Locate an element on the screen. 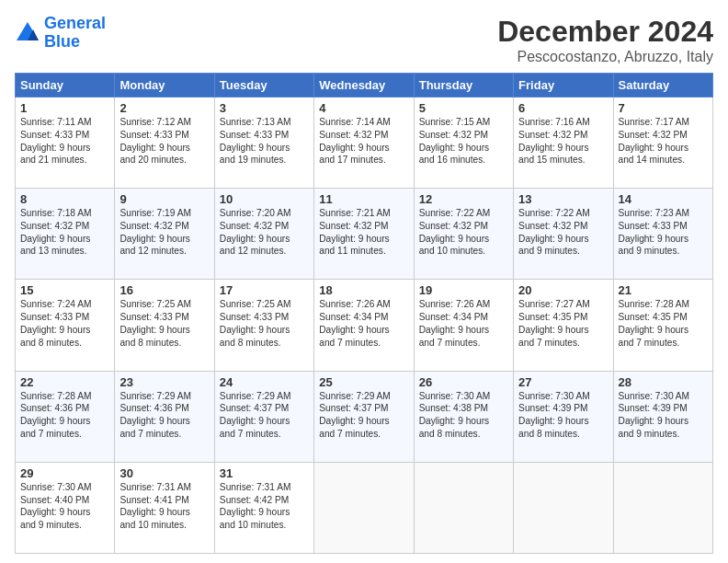  table-row: 18 Sunrise: 7:26 AMSunset: 4:34 PMDaylig… is located at coordinates (364, 326).